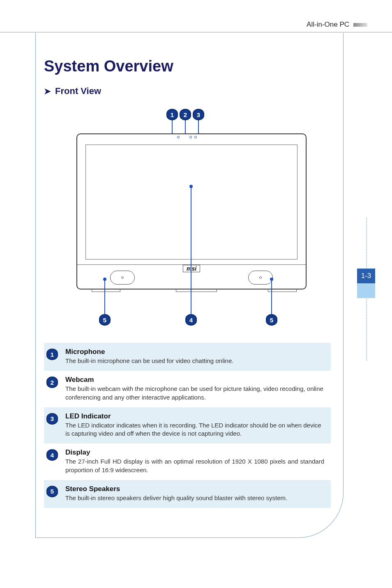 The width and height of the screenshot is (392, 588). Describe the element at coordinates (195, 489) in the screenshot. I see `feature-title: Stereo Speakers` at that location.